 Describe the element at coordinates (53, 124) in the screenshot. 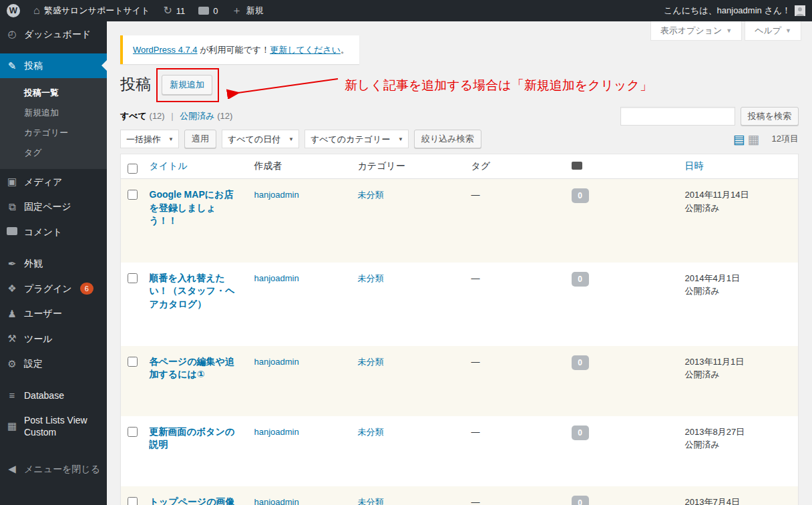

I see `posts-submenu: 投稿一覧 新規追加 カテゴリー タグ` at that location.